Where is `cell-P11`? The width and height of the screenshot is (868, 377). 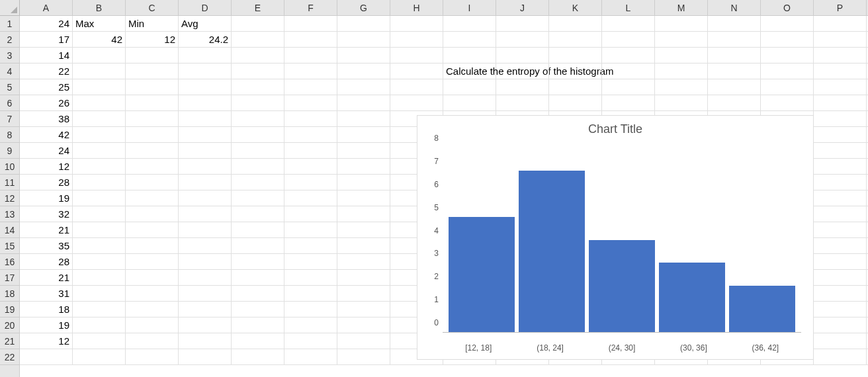 cell-P11 is located at coordinates (840, 183).